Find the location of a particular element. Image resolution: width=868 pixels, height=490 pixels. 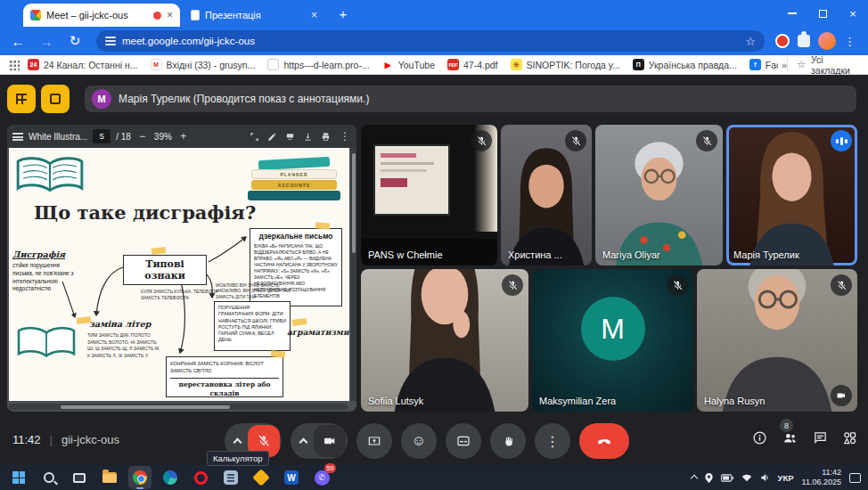

bookmark-item: ▶YouTube is located at coordinates (408, 64).